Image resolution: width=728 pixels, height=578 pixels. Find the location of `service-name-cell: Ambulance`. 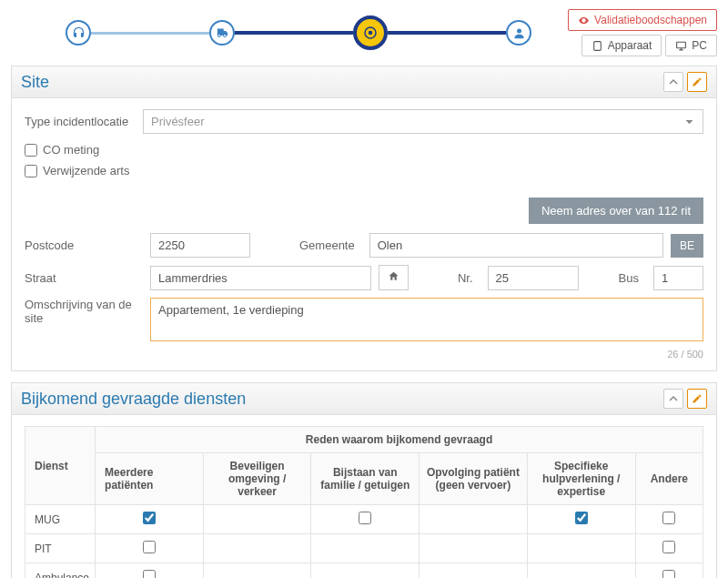

service-name-cell: Ambulance is located at coordinates (60, 572).